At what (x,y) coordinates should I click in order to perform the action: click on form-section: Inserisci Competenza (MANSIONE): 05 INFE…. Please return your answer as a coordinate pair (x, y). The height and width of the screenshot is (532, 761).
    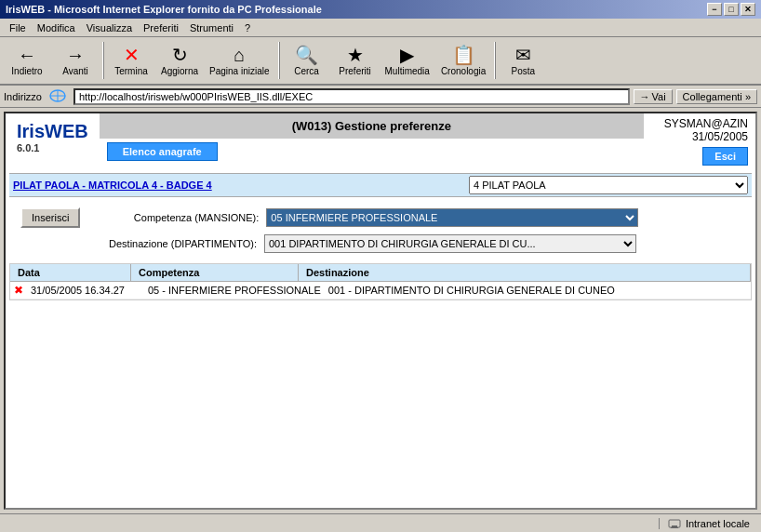
    Looking at the image, I should click on (380, 229).